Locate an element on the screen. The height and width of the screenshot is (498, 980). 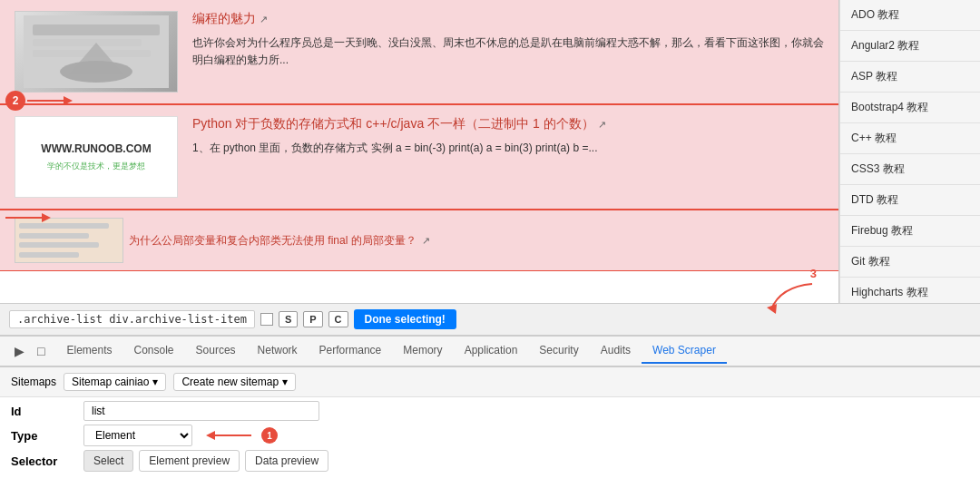
type-arrow-container: Element 1 is located at coordinates (181, 435).